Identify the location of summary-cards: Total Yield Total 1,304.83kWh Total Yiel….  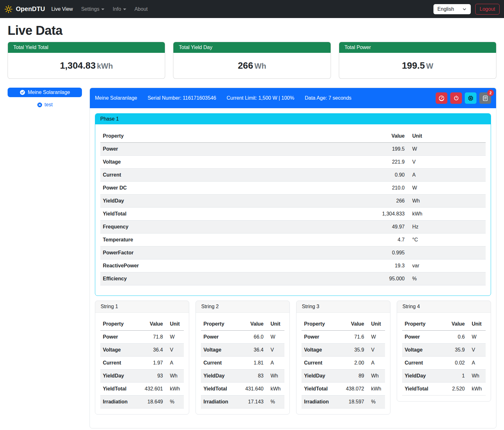
(252, 60).